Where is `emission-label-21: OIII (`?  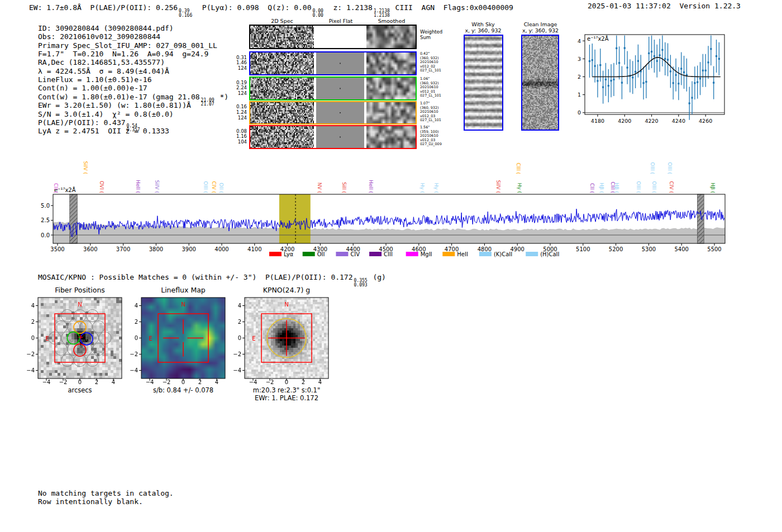
emission-label-21: OIII ( is located at coordinates (652, 169).